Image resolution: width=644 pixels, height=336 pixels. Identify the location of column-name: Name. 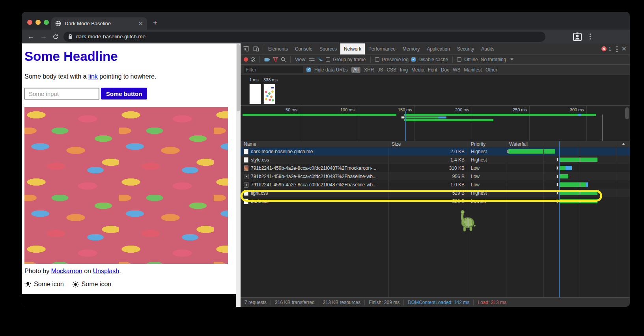
(315, 144).